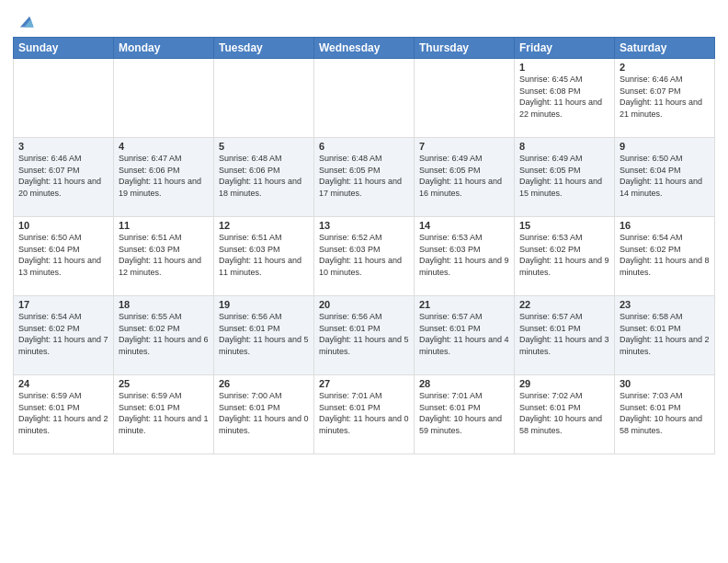  Describe the element at coordinates (63, 225) in the screenshot. I see `day-number: 10` at that location.